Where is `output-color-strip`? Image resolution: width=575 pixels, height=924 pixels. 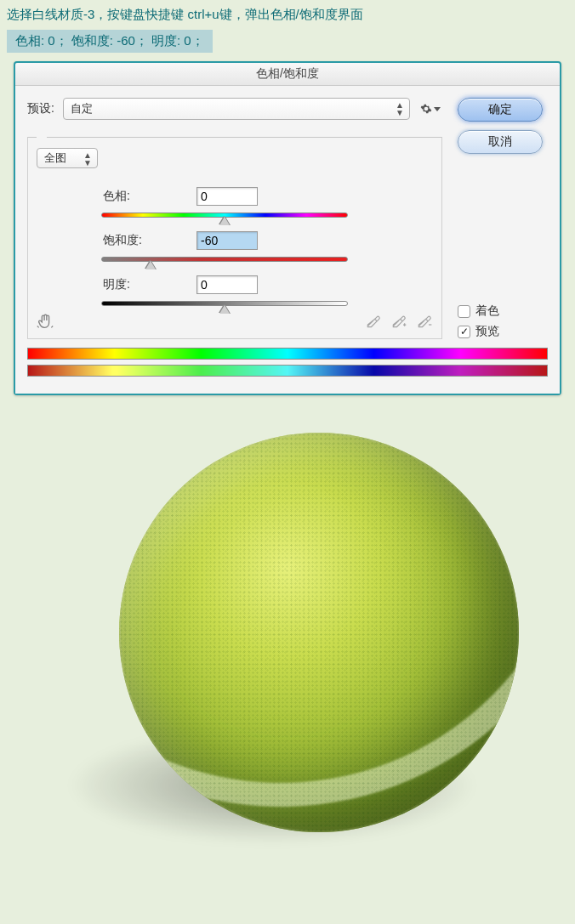
output-color-strip is located at coordinates (288, 371).